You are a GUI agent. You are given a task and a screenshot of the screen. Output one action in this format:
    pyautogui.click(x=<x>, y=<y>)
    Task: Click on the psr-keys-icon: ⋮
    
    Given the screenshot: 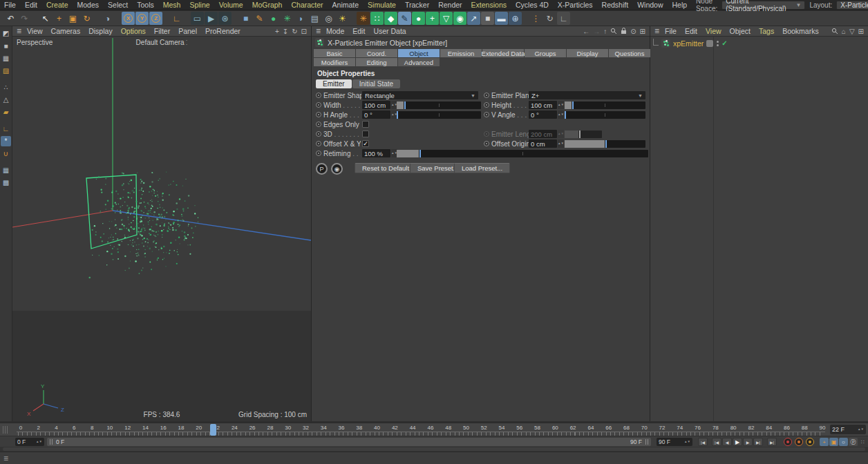 What is the action you would take?
    pyautogui.click(x=536, y=18)
    